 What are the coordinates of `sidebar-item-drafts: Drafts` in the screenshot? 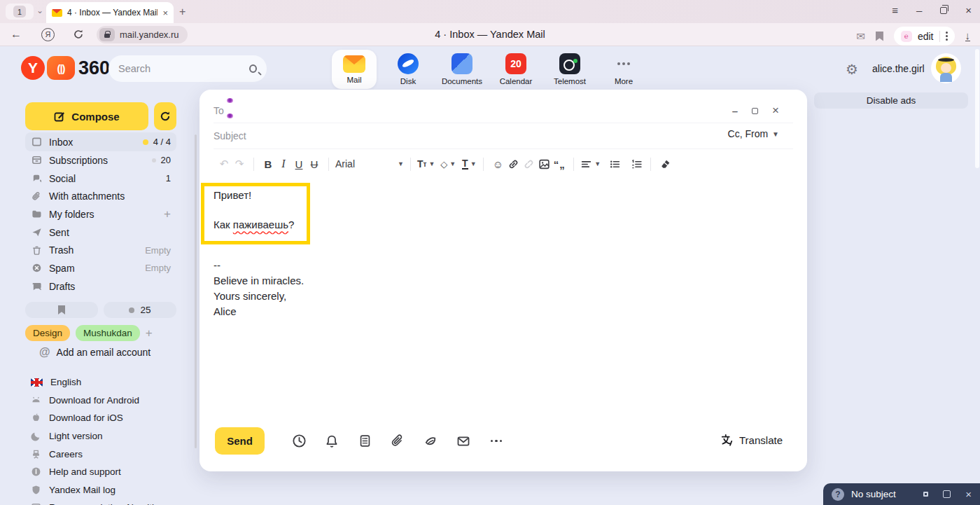 It's located at (101, 286).